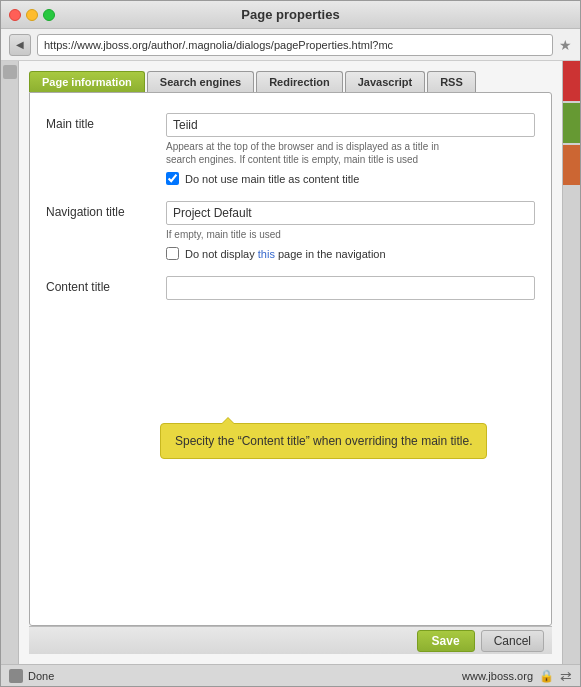 The height and width of the screenshot is (687, 581). I want to click on navigation-title-hint: If empty, main title is used, so click(350, 234).